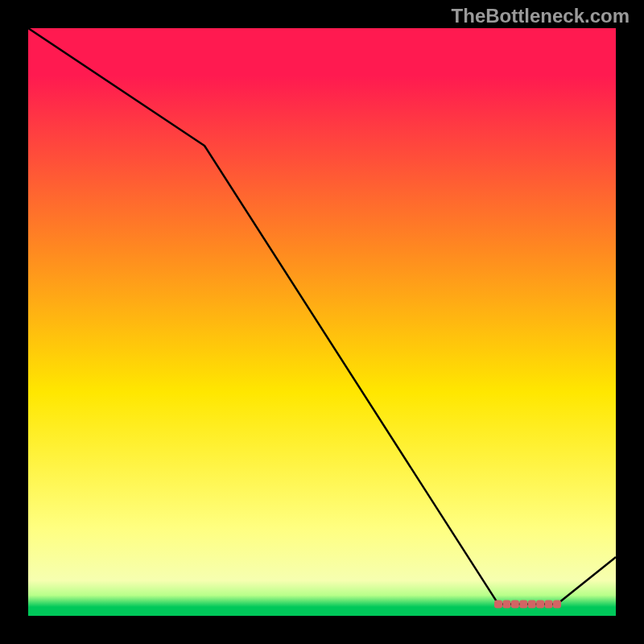 The image size is (644, 644). I want to click on attribution-text: TheBottleneck.com, so click(541, 16).